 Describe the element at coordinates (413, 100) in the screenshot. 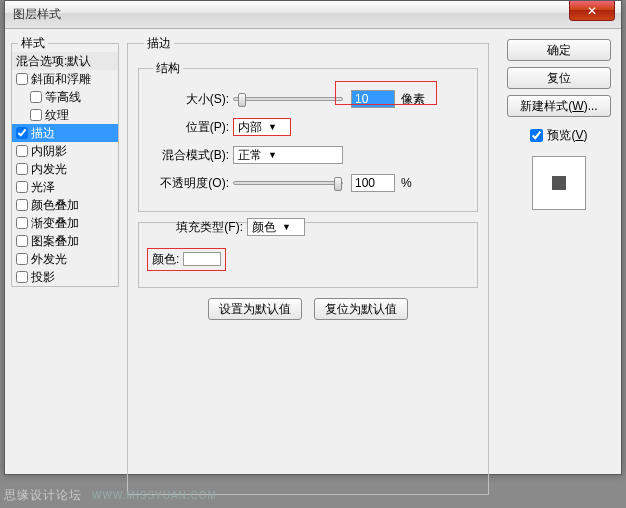

I see `size-unit: 像素` at that location.